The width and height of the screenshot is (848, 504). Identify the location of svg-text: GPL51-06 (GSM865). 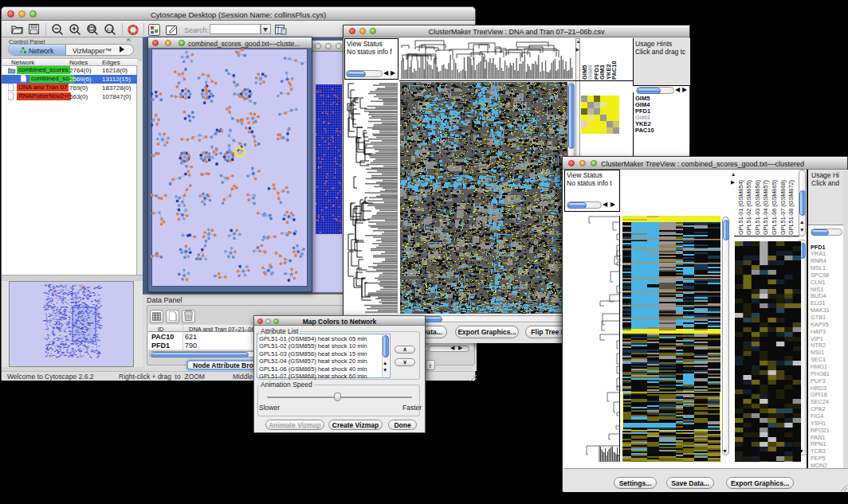
(775, 207).